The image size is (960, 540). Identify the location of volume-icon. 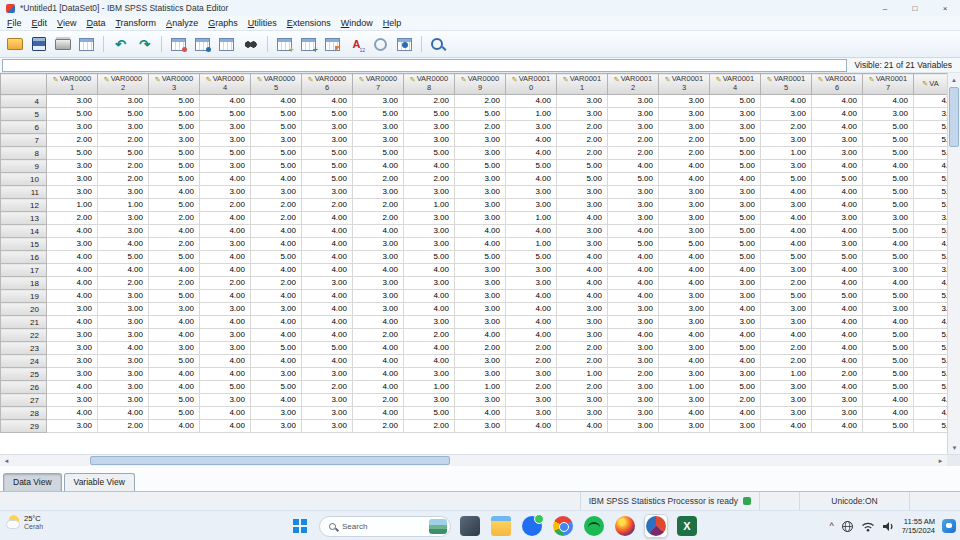
(888, 526).